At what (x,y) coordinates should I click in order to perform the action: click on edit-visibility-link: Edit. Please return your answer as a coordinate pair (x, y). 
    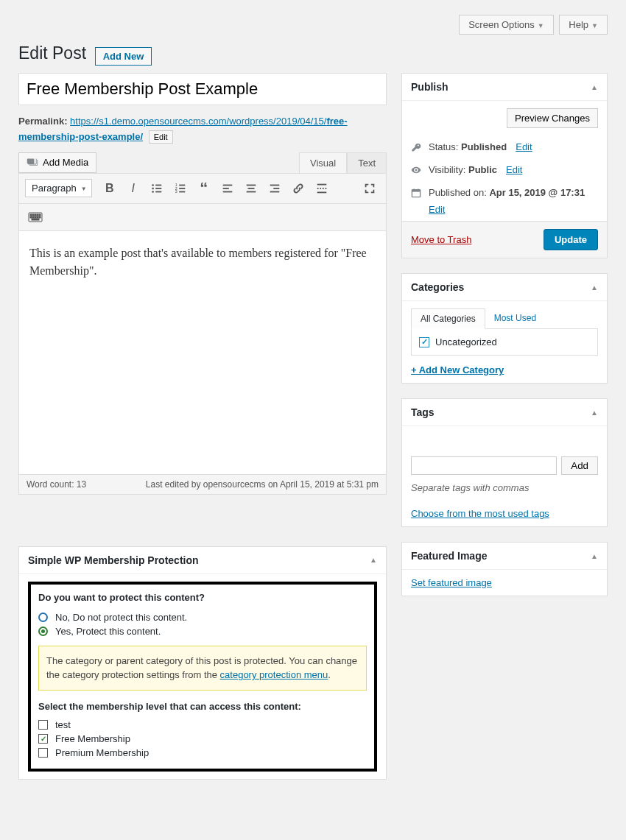
    Looking at the image, I should click on (514, 169).